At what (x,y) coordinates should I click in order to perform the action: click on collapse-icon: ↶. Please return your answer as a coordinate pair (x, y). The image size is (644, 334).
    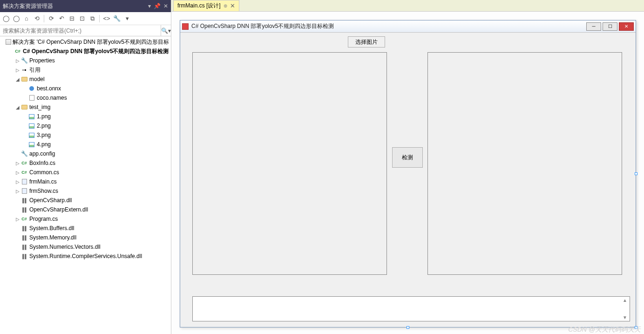
    Looking at the image, I should click on (61, 19).